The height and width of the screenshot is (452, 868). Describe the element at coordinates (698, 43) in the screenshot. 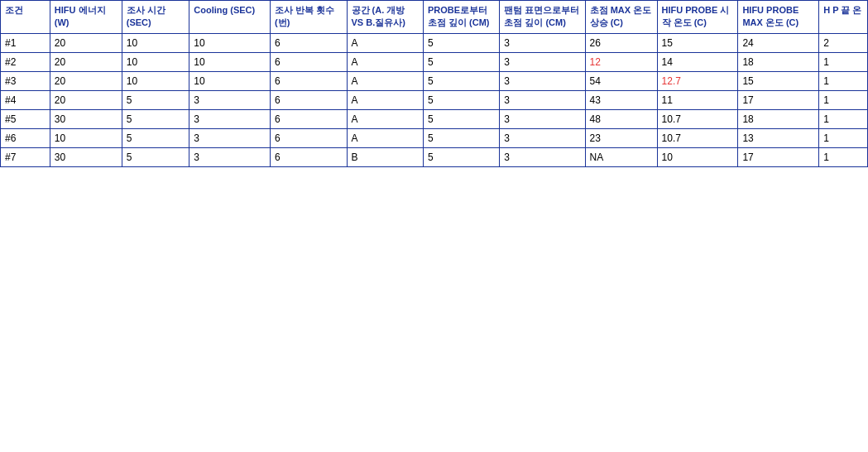

I see `cell-start-temp: 15` at that location.